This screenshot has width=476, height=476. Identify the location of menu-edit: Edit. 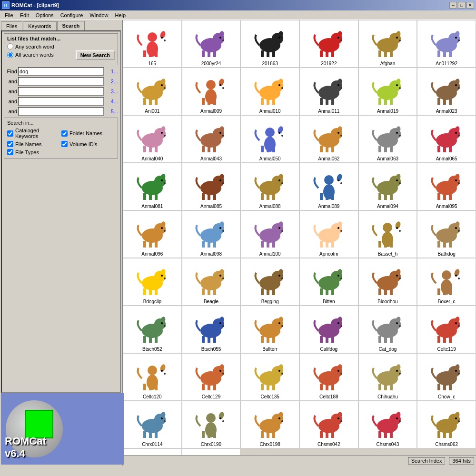
(25, 15).